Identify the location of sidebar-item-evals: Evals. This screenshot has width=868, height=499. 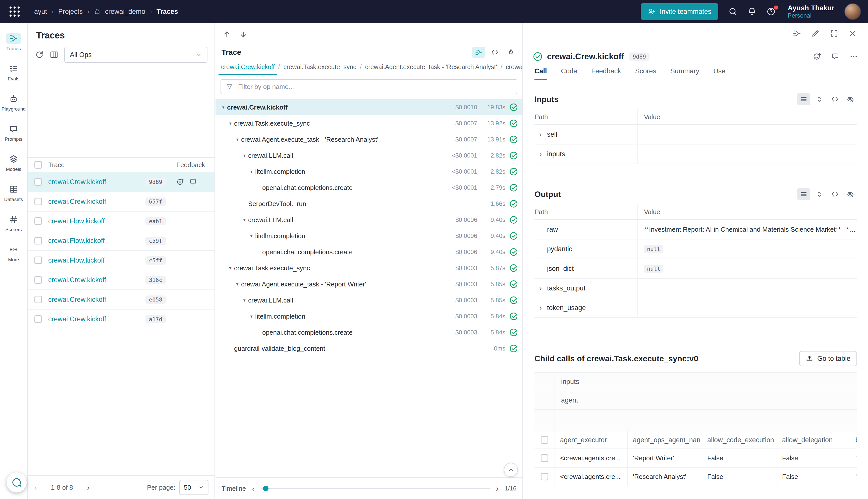
(14, 72).